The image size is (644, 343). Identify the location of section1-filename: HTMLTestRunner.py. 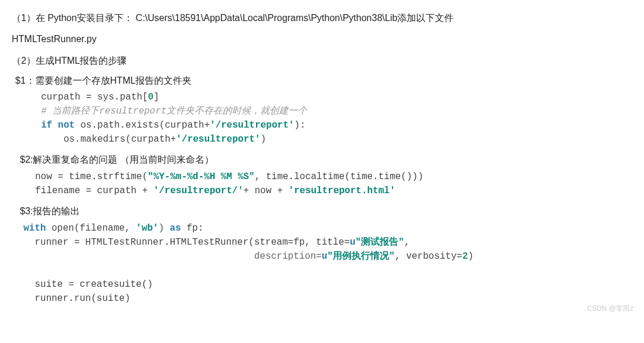
(322, 39).